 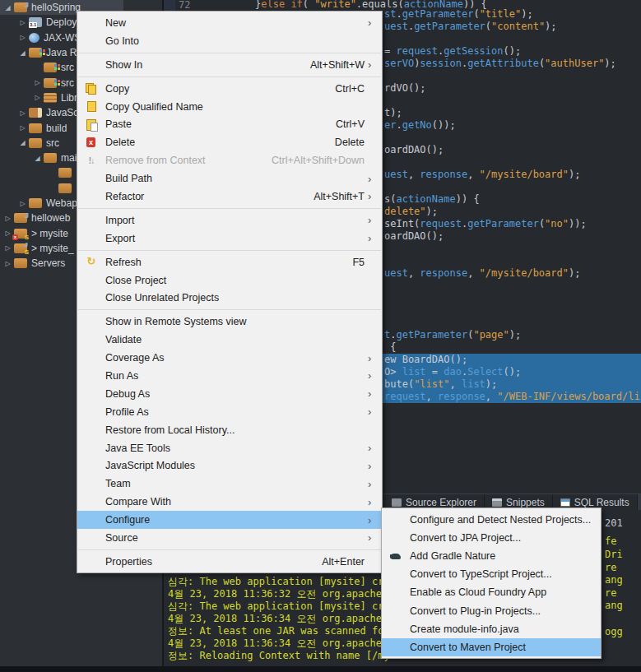 I want to click on source-explorer-icon, so click(x=397, y=503).